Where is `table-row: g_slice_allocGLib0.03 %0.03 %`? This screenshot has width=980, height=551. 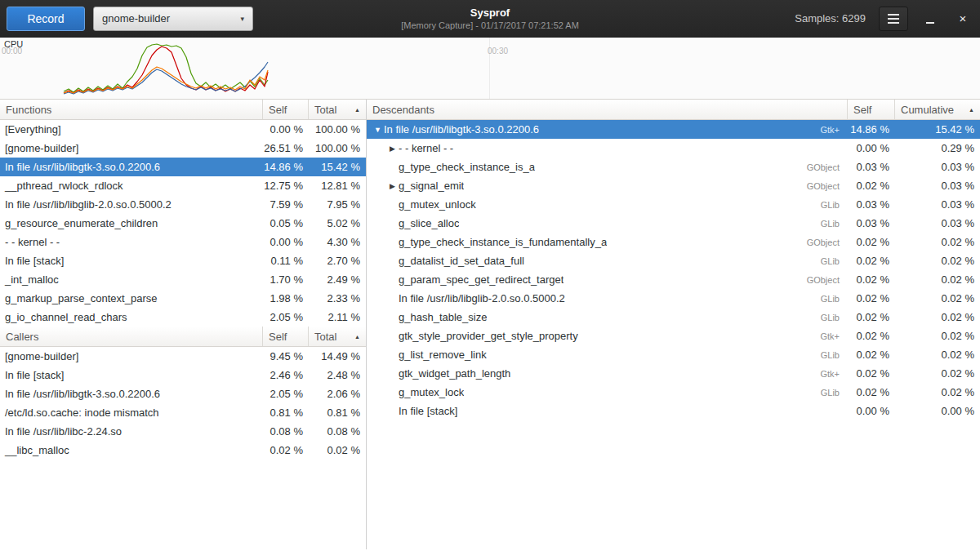 table-row: g_slice_allocGLib0.03 %0.03 % is located at coordinates (673, 224).